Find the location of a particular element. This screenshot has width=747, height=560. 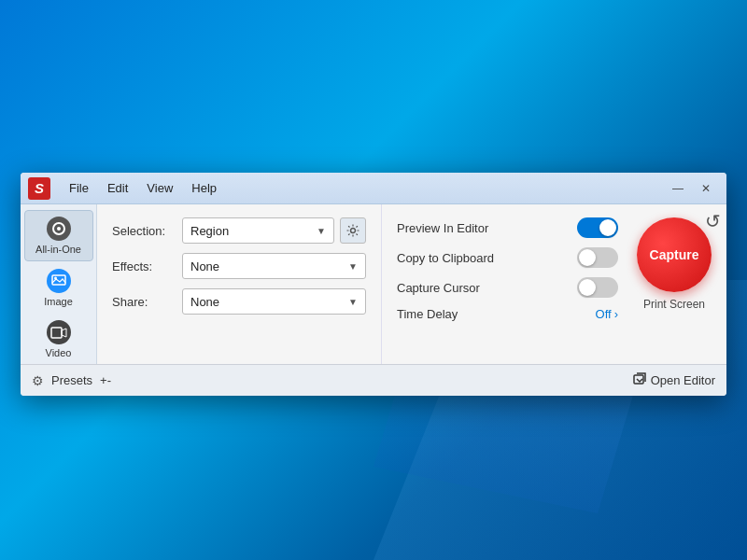

sidebar-label-image: Image is located at coordinates (58, 301).